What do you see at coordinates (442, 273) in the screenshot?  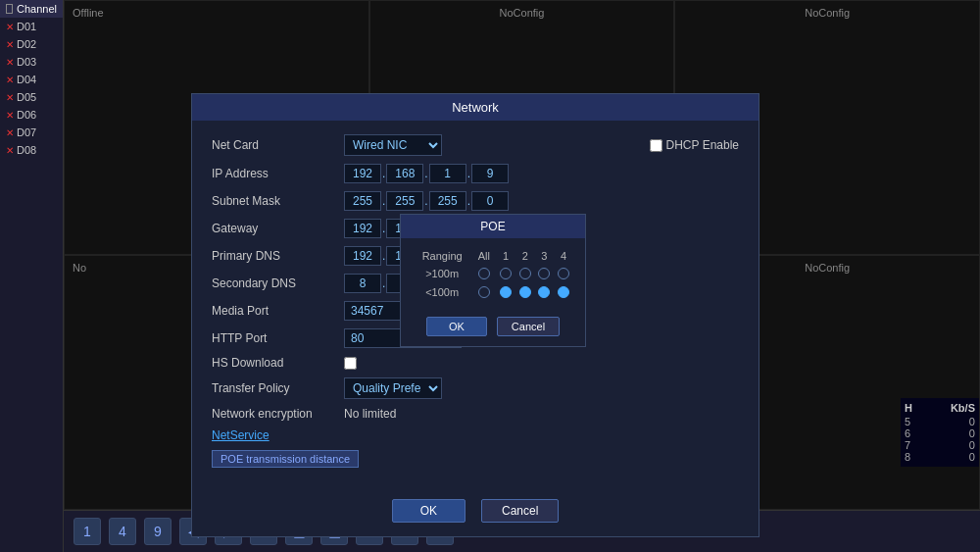 I see `poe-label-gt100: >100m` at bounding box center [442, 273].